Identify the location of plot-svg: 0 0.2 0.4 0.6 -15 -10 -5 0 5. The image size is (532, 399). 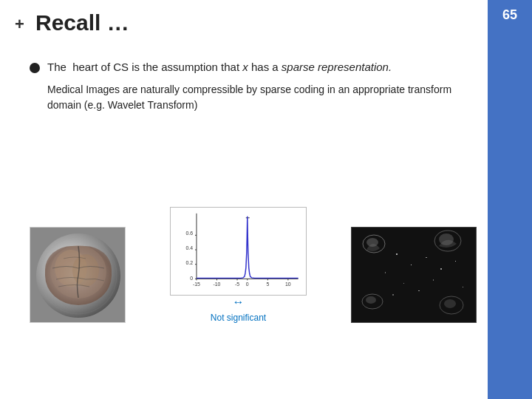
(238, 251).